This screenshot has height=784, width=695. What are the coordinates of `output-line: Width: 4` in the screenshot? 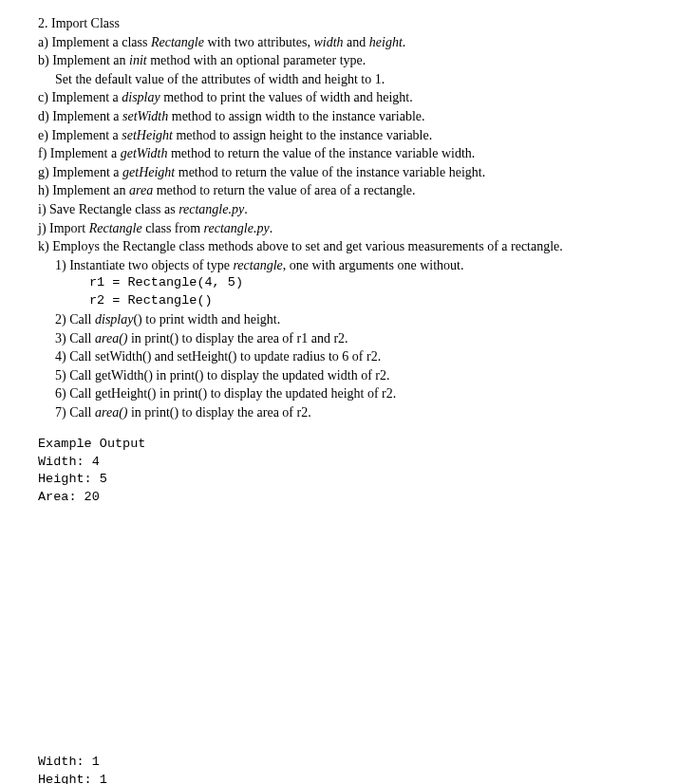 It's located at (348, 463).